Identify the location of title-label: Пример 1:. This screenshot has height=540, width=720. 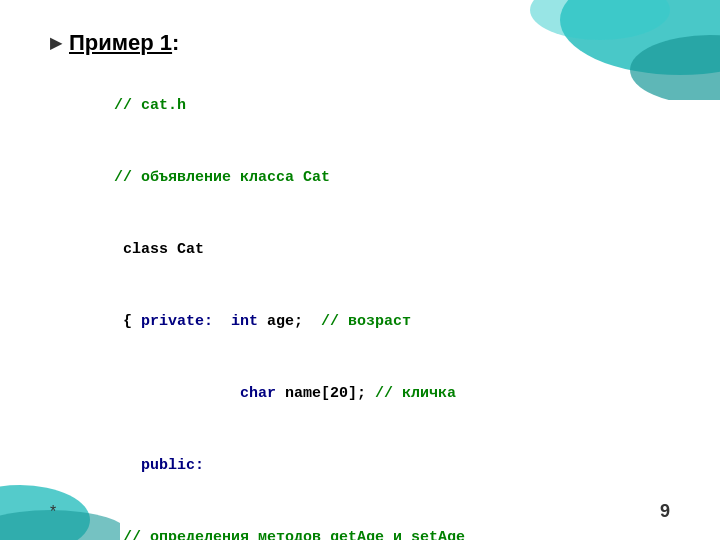
(124, 43).